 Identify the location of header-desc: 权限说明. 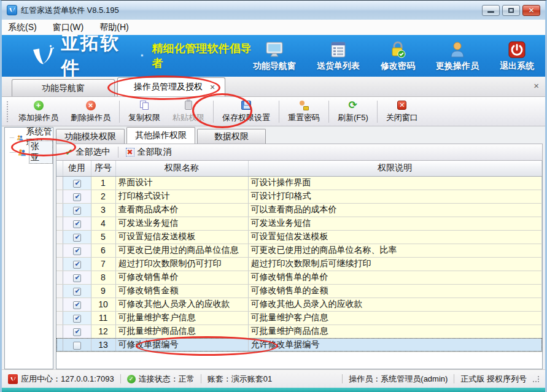
(395, 168).